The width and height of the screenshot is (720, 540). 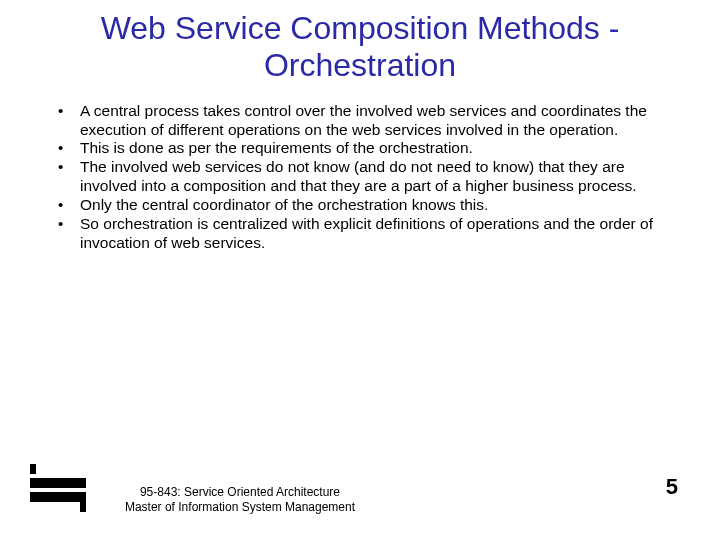 What do you see at coordinates (369, 177) in the screenshot?
I see `bullet-item: The involved web services do not know (a…` at bounding box center [369, 177].